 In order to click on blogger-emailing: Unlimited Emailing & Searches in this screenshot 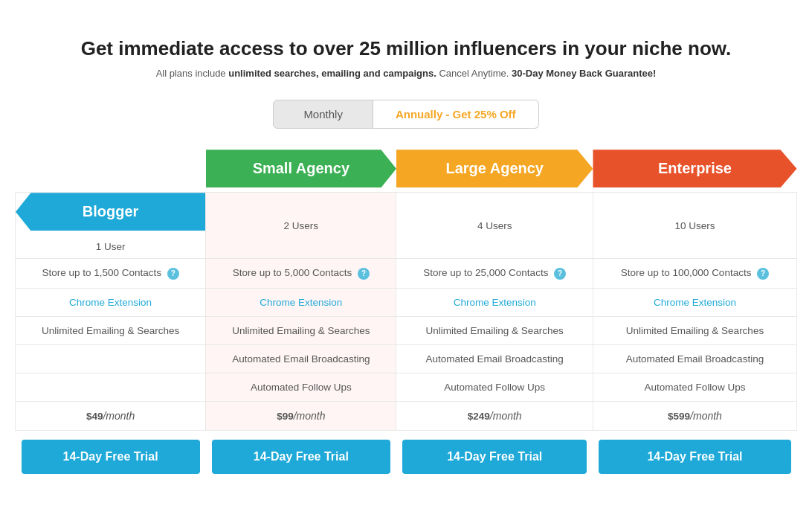, I will do `click(111, 330)`.